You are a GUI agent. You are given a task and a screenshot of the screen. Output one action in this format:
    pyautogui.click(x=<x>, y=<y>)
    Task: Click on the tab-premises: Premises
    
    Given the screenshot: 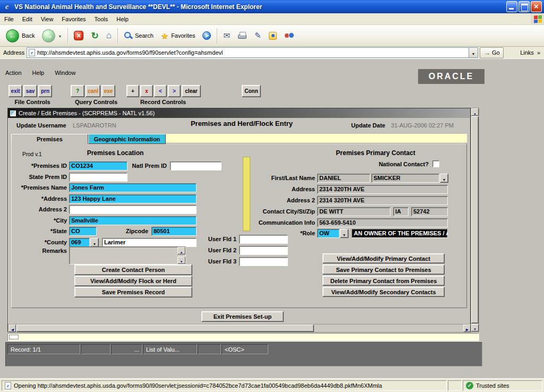 What is the action you would take?
    pyautogui.click(x=50, y=139)
    